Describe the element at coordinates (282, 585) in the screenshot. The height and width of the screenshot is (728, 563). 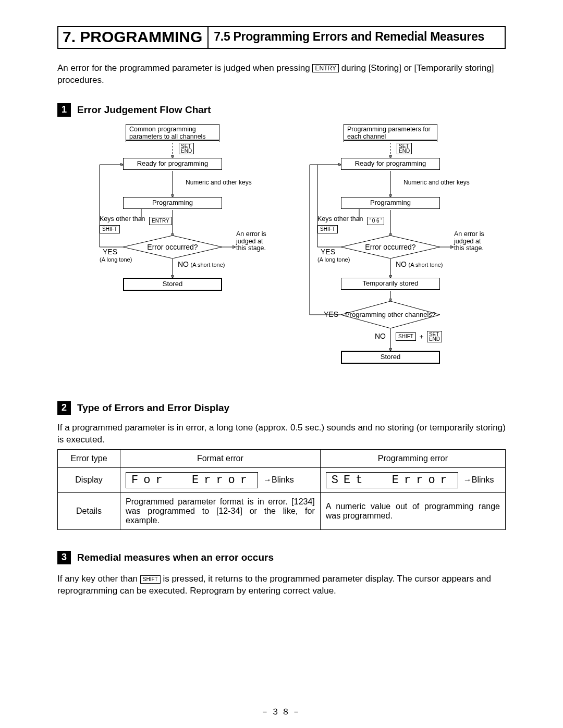
I see `section-3-paragraph: If any key other than SHIFT is pressed, …` at that location.